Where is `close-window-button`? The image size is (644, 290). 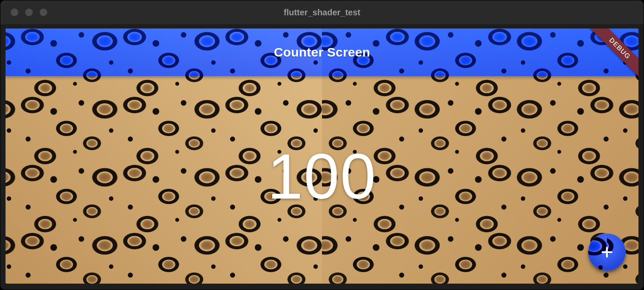
close-window-button is located at coordinates (14, 12).